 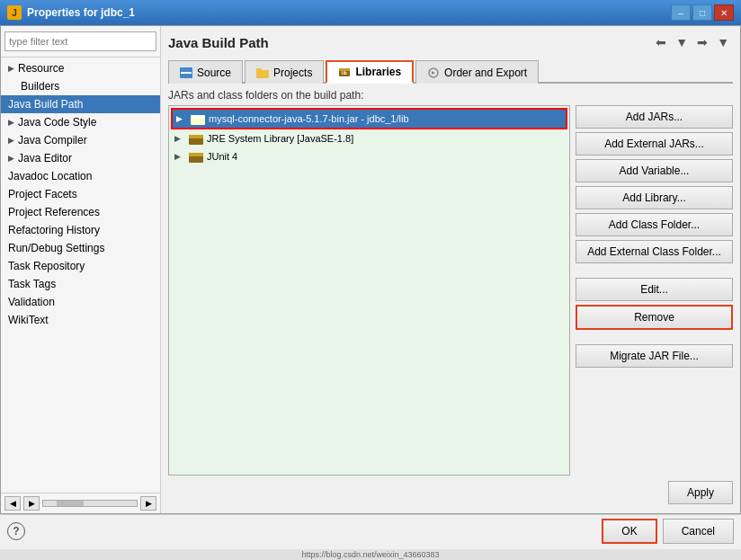 I want to click on libraries-tab-icon: lib, so click(x=344, y=72).